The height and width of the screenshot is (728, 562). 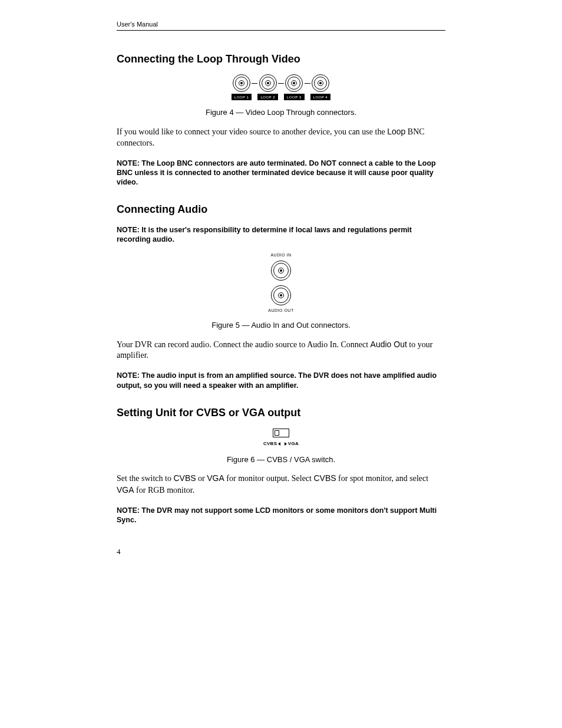 What do you see at coordinates (320, 87) in the screenshot?
I see `bnc-connector-icon: LOOP 4` at bounding box center [320, 87].